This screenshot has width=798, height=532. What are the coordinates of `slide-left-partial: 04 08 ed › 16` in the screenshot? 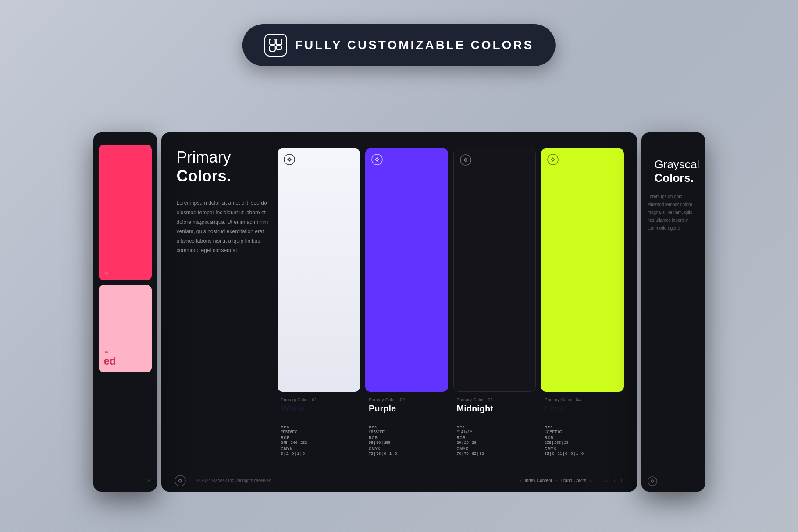 It's located at (125, 312).